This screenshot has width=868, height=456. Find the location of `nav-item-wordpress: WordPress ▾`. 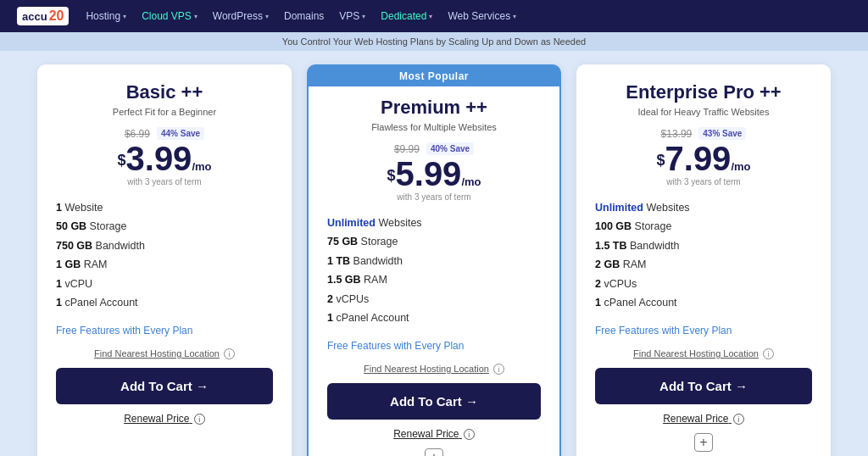

nav-item-wordpress: WordPress ▾ is located at coordinates (241, 16).